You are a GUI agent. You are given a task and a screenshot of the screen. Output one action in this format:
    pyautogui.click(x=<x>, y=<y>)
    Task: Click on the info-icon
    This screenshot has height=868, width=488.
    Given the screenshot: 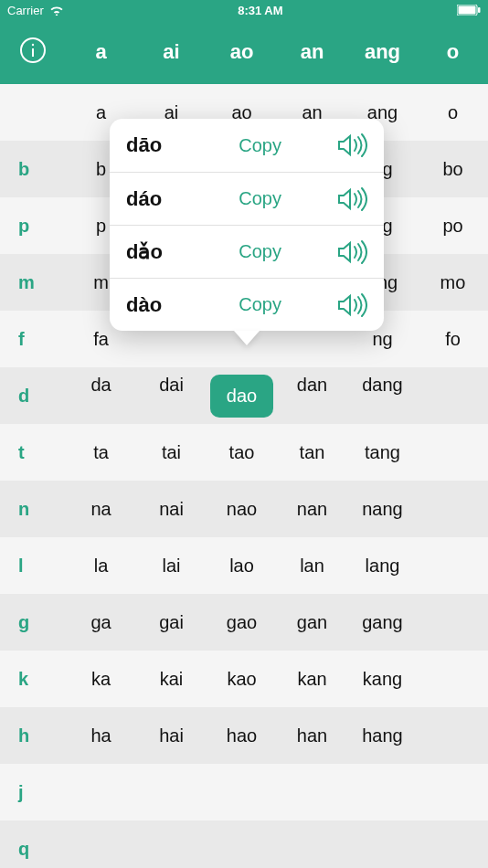 What is the action you would take?
    pyautogui.click(x=33, y=52)
    